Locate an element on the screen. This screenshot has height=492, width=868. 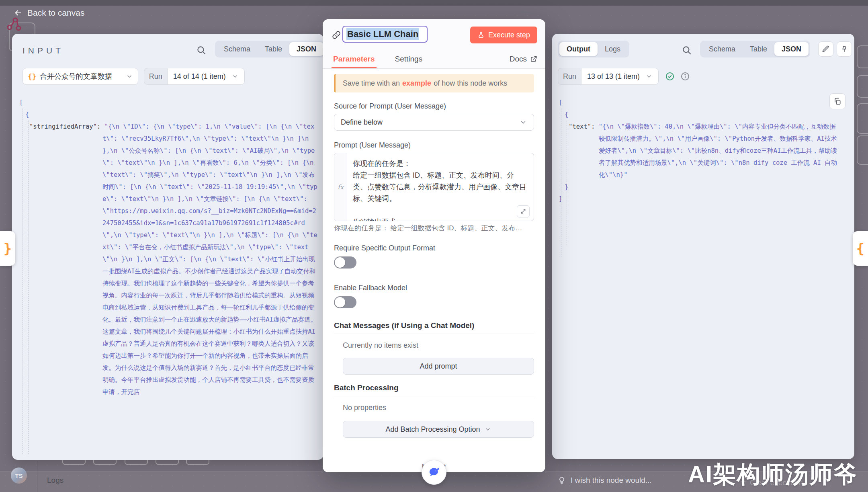
input-run-value: 14 of 14 (1 item) is located at coordinates (199, 76).